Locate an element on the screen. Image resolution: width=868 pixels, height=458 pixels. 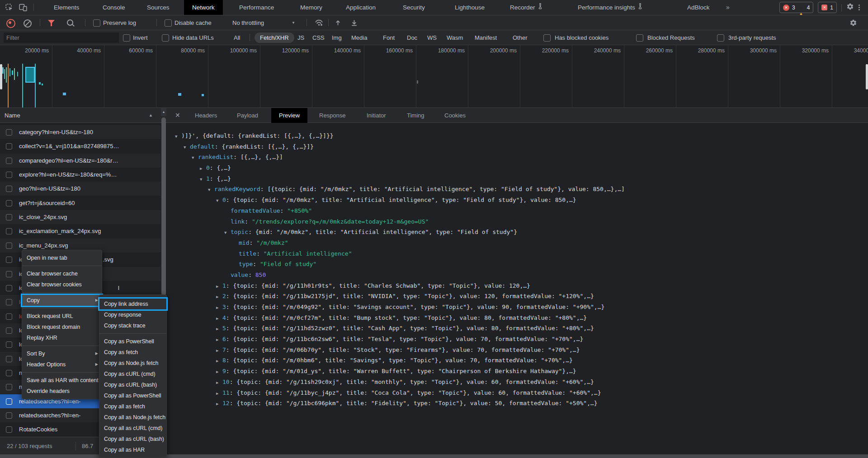
menu-item-open-in-new-tab: Open in new tab is located at coordinates (62, 258).